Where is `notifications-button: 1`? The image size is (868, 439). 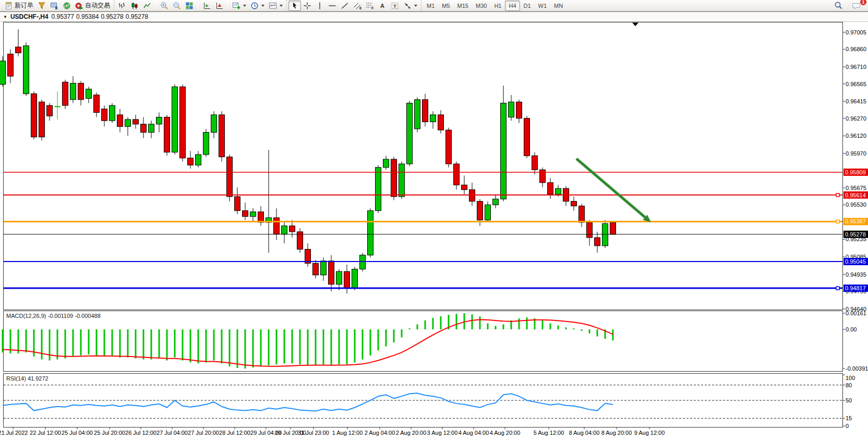
notifications-button: 1 is located at coordinates (857, 6).